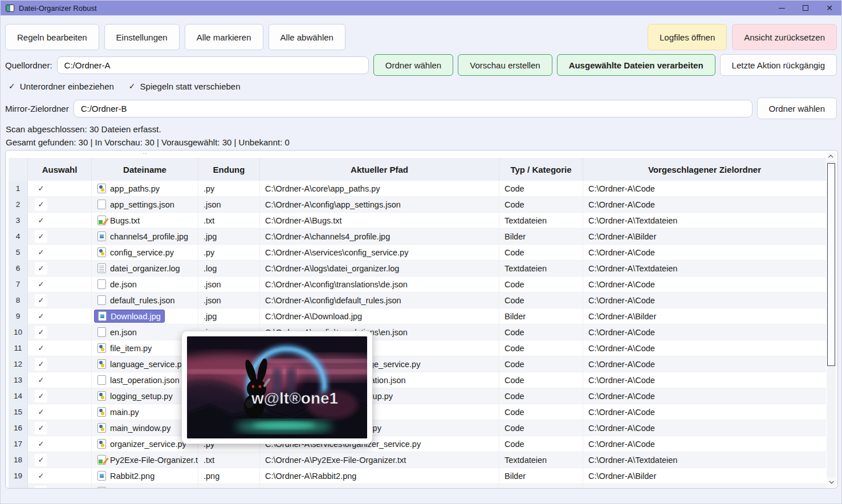 This screenshot has width=842, height=504. Describe the element at coordinates (135, 396) in the screenshot. I see `filename: logging_setup.py` at that location.